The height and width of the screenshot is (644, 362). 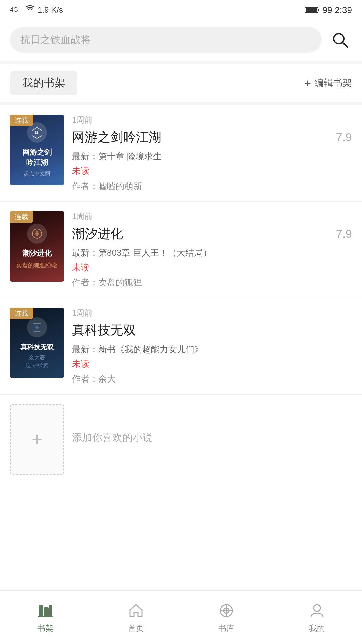 What do you see at coordinates (22, 120) in the screenshot?
I see `serializing-badge-1: 连载` at bounding box center [22, 120].